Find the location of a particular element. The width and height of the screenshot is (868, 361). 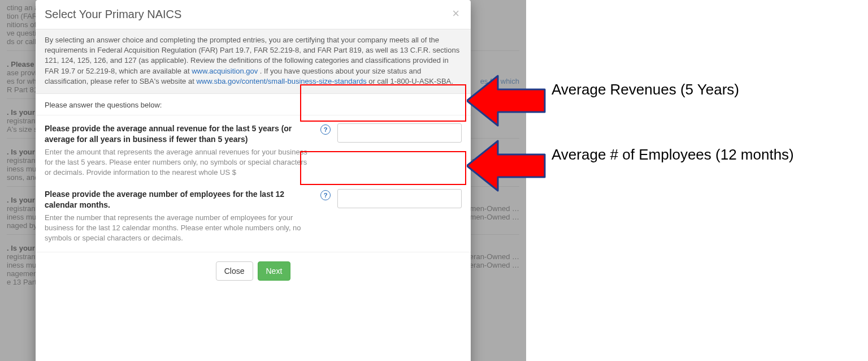

arrow-employees is located at coordinates (506, 166).